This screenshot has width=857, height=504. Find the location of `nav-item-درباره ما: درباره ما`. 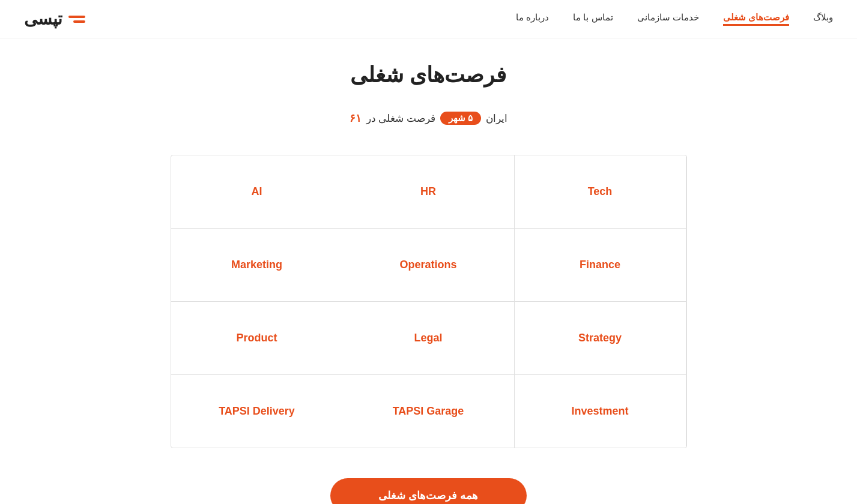

nav-item-درباره ما: درباره ما is located at coordinates (532, 19).